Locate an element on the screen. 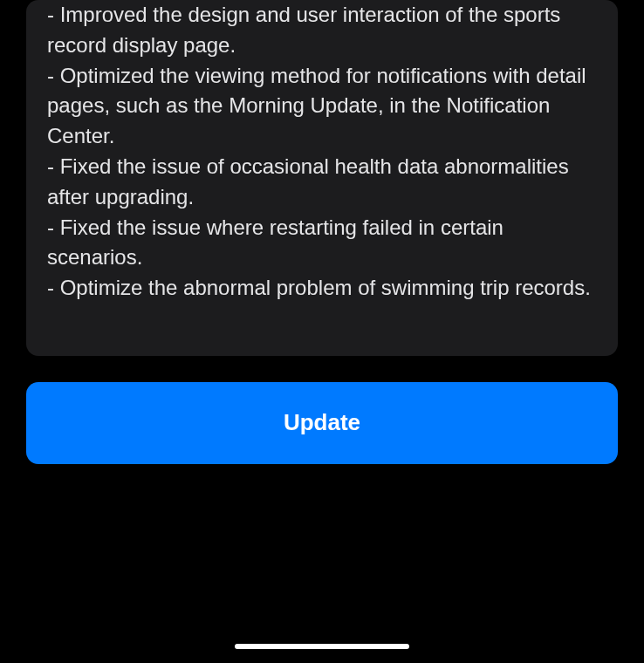 The width and height of the screenshot is (644, 663). home-indicator is located at coordinates (322, 646).